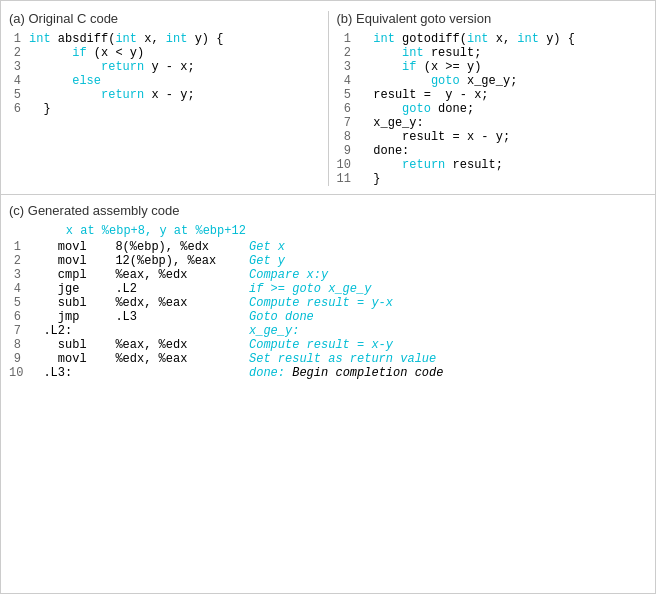 This screenshot has width=656, height=594. What do you see at coordinates (19, 331) in the screenshot?
I see `asm-line-num: 7` at bounding box center [19, 331].